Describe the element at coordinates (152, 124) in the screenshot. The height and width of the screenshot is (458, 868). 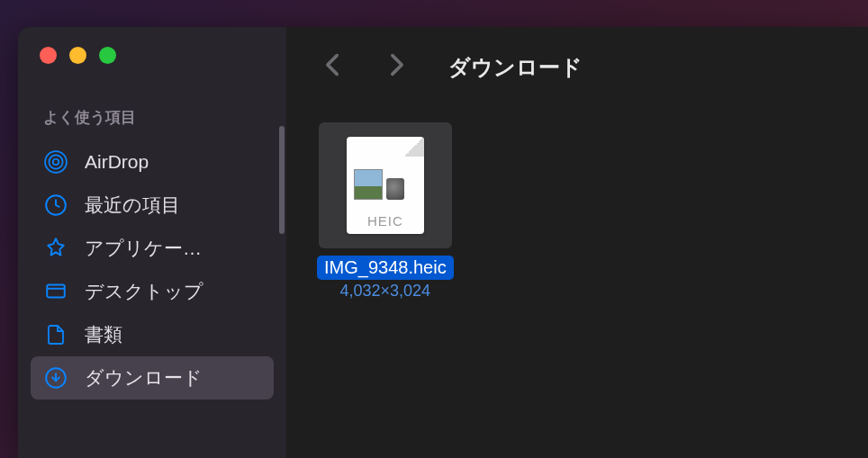
I see `sidebar-section-favorites: よく使う項目` at that location.